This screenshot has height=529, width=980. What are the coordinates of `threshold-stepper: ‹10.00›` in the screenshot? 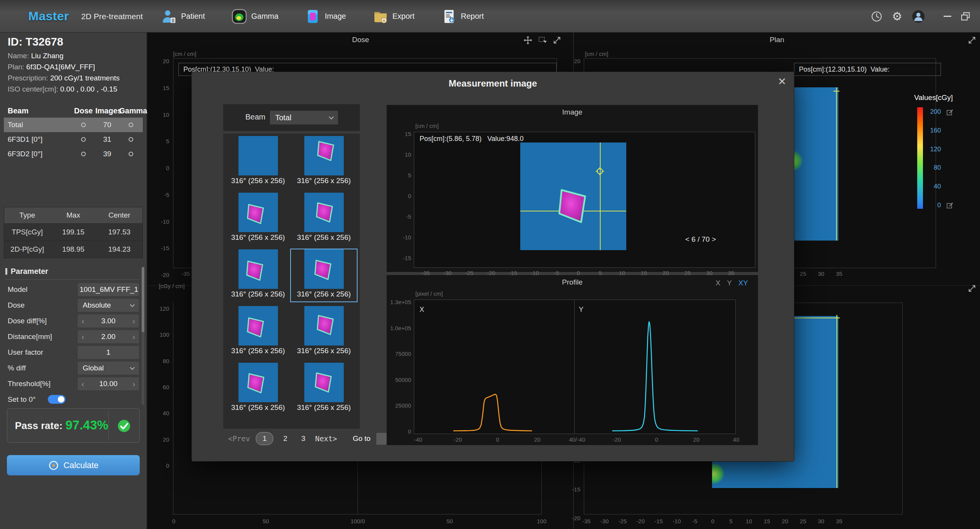 It's located at (108, 384).